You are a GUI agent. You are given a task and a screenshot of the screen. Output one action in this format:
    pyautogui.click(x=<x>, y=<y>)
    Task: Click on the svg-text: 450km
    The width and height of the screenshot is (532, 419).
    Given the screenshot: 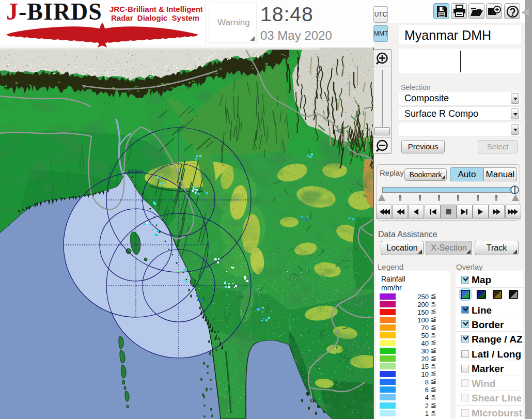 What is the action you would take?
    pyautogui.click(x=135, y=172)
    